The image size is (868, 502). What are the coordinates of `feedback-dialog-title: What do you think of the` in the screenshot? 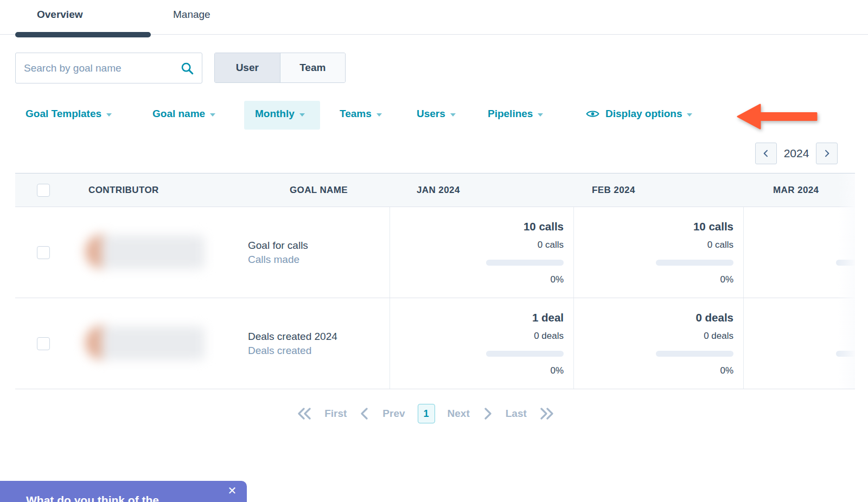 It's located at (92, 498).